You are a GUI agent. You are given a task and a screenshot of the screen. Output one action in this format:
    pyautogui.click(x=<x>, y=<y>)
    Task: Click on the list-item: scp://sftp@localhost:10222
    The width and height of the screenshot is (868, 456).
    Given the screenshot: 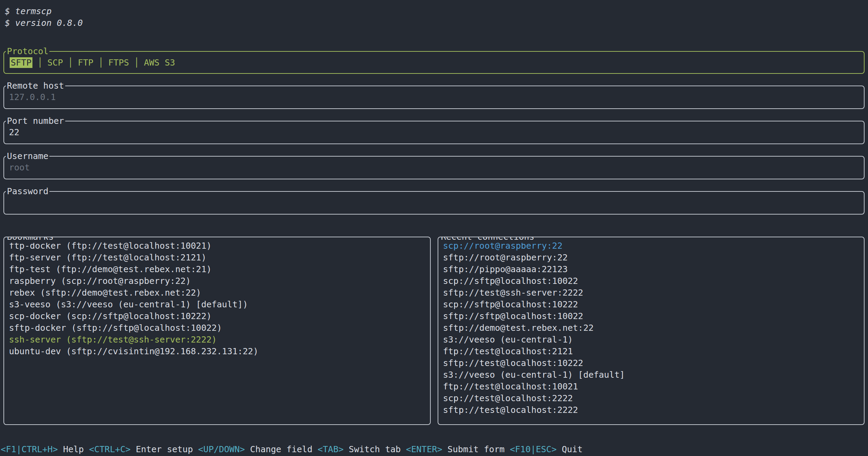 What is the action you would take?
    pyautogui.click(x=654, y=305)
    